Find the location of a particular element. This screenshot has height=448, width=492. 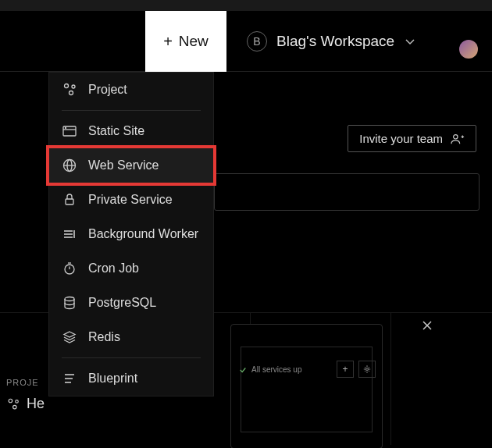

invite-label: Invite your team is located at coordinates (401, 139).